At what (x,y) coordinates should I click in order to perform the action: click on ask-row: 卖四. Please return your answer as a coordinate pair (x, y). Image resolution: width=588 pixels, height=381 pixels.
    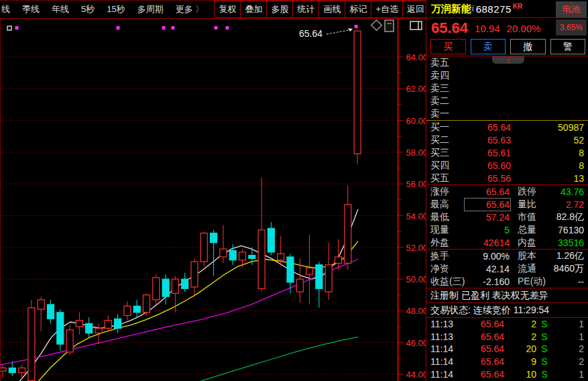
    Looking at the image, I should click on (507, 75).